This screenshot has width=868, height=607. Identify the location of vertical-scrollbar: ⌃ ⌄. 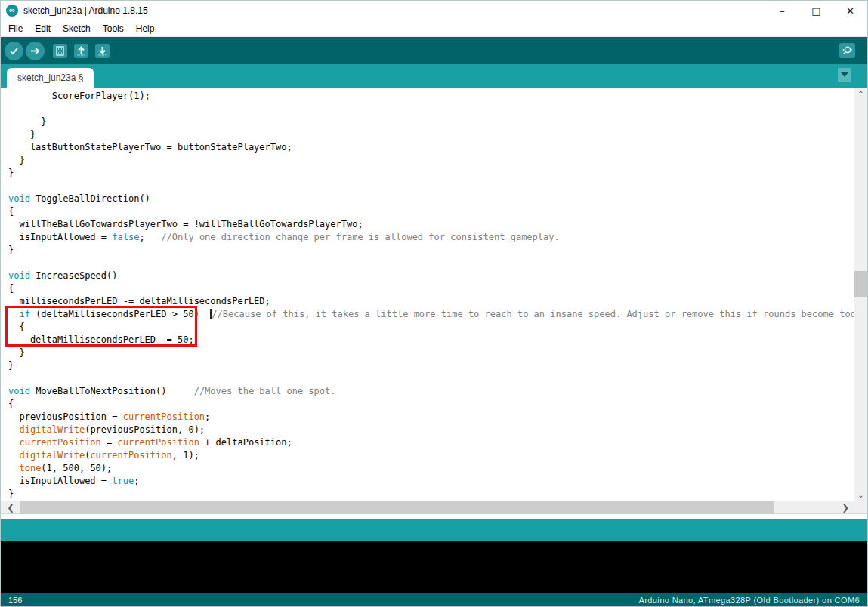
(861, 294).